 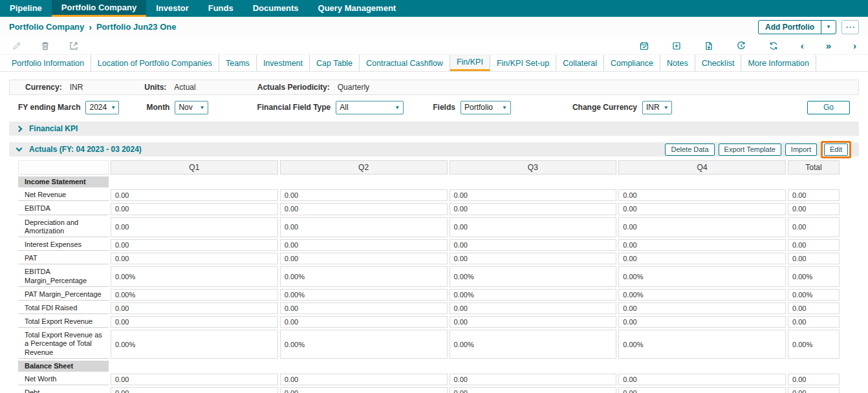 What do you see at coordinates (48, 63) in the screenshot?
I see `tab-portfolio-information: Portfolio Information` at bounding box center [48, 63].